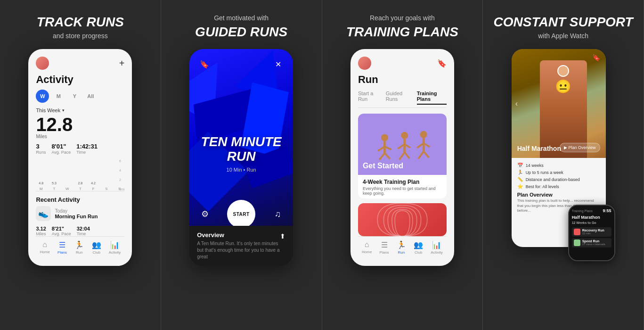  Describe the element at coordinates (241, 18) in the screenshot. I see `guided-runs-subtitle-top: Get motivated with` at that location.